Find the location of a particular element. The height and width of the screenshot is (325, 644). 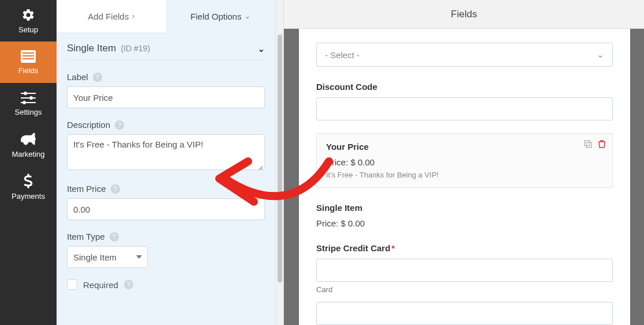

tab-field-options: Field Options ⌄ is located at coordinates (221, 16).